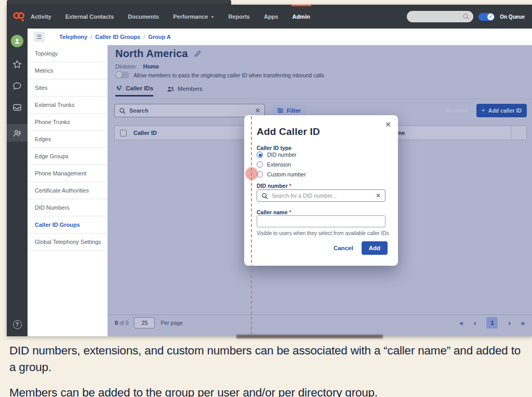 This screenshot has width=532, height=397. What do you see at coordinates (143, 17) in the screenshot?
I see `nav-documents: Documents` at bounding box center [143, 17].